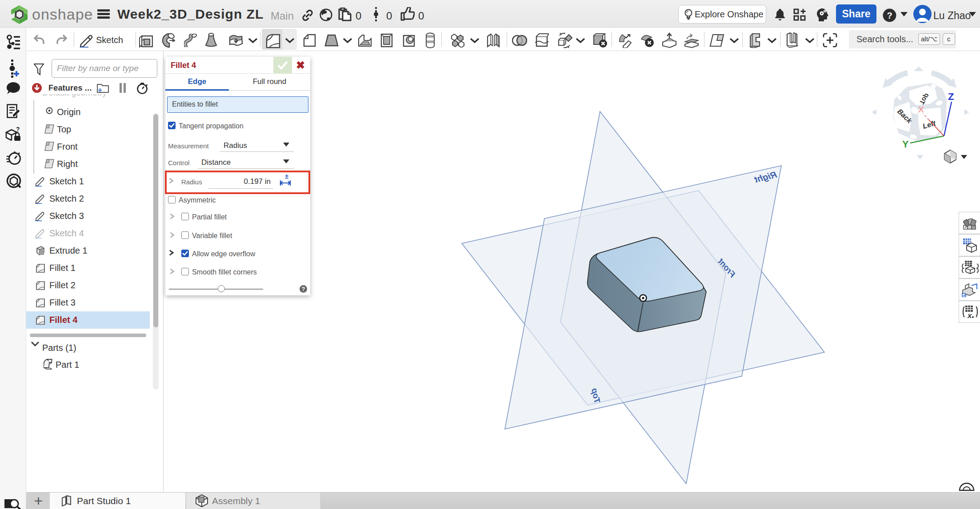  What do you see at coordinates (970, 315) in the screenshot?
I see `svg-text: x` at bounding box center [970, 315].